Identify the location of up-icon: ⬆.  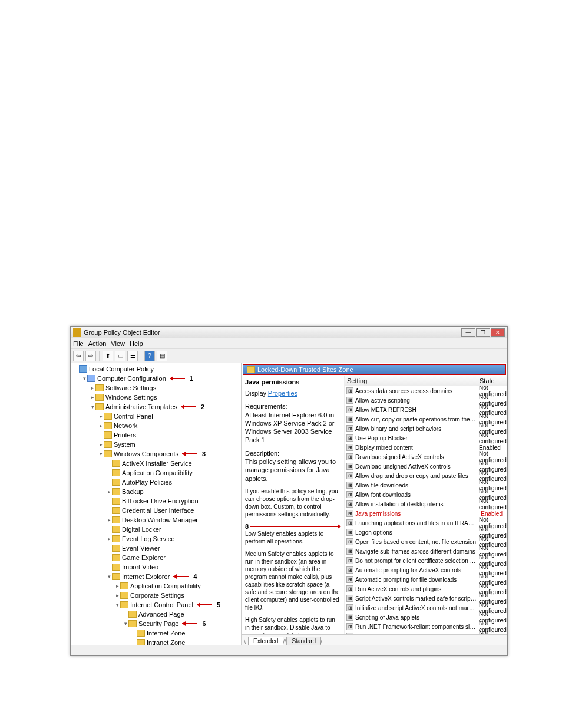
(108, 356).